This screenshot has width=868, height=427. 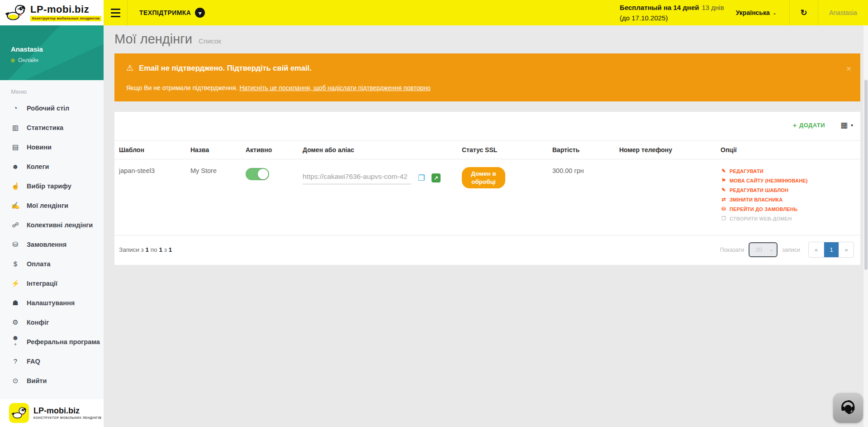 I want to click on sidebar-item-dashboard: ◔Робочий стіл, so click(x=52, y=108).